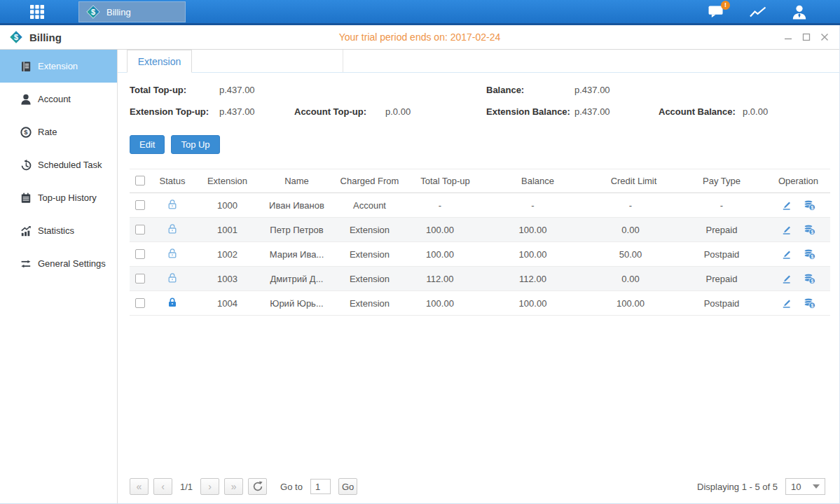  I want to click on rate-icon, so click(26, 132).